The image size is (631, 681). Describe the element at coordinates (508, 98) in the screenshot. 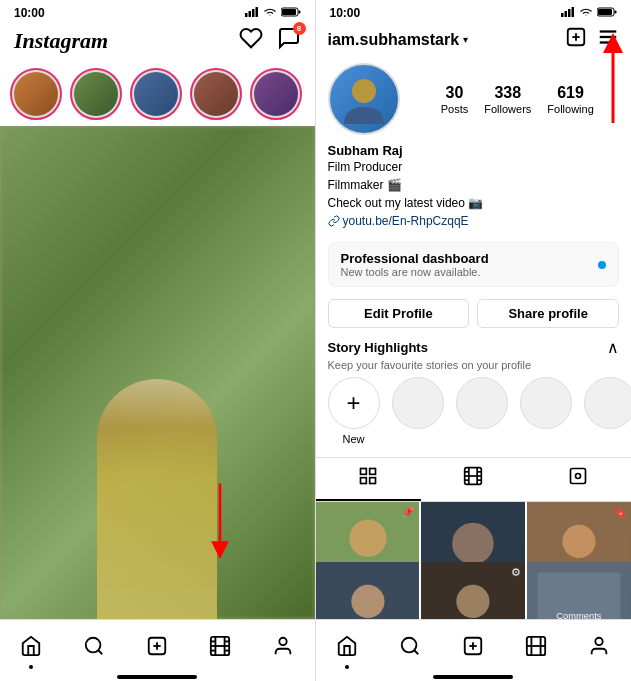

I see `followers-stat: 338 Followers` at that location.